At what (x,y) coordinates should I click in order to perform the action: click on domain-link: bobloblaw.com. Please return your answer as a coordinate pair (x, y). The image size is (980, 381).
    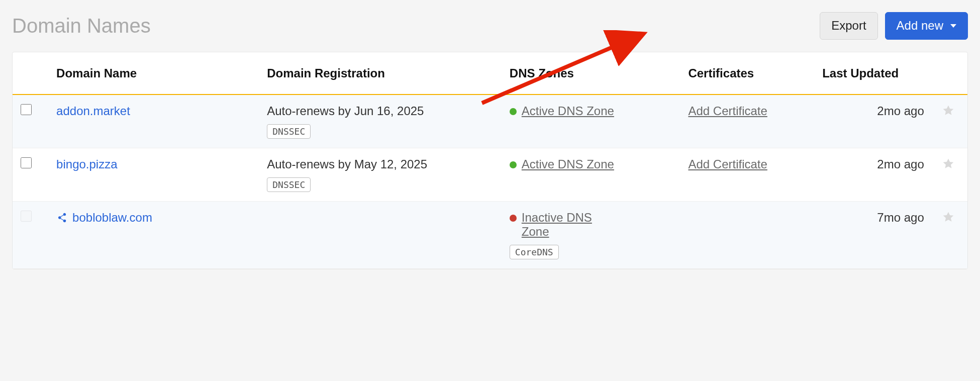
    Looking at the image, I should click on (113, 218).